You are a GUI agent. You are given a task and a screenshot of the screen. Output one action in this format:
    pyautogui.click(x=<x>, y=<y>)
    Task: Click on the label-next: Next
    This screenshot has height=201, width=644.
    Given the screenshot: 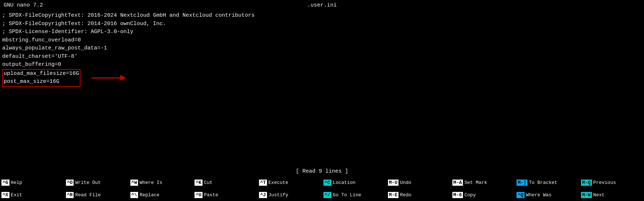 What is the action you would take?
    pyautogui.click(x=599, y=195)
    